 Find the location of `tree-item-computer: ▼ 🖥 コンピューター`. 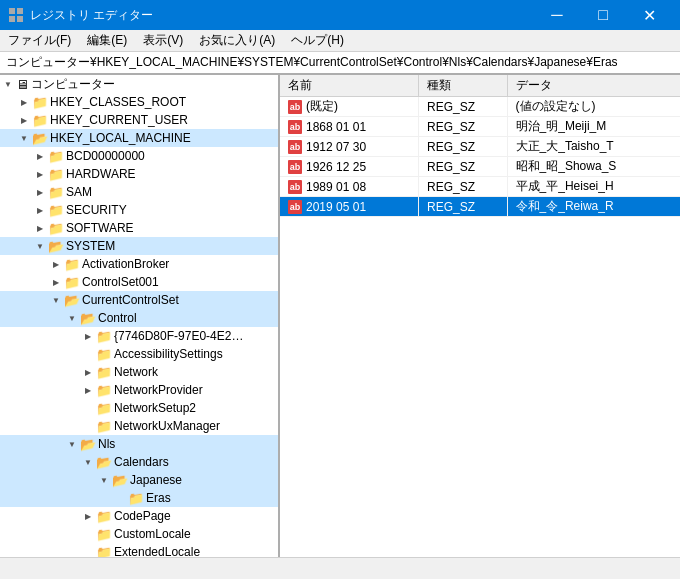

tree-item-computer: ▼ 🖥 コンピューター is located at coordinates (139, 84).